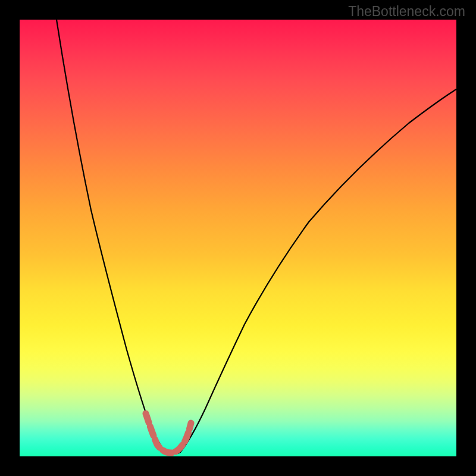 Image resolution: width=476 pixels, height=476 pixels. What do you see at coordinates (407, 12) in the screenshot?
I see `watermark-text: TheBottleneck.com` at bounding box center [407, 12].